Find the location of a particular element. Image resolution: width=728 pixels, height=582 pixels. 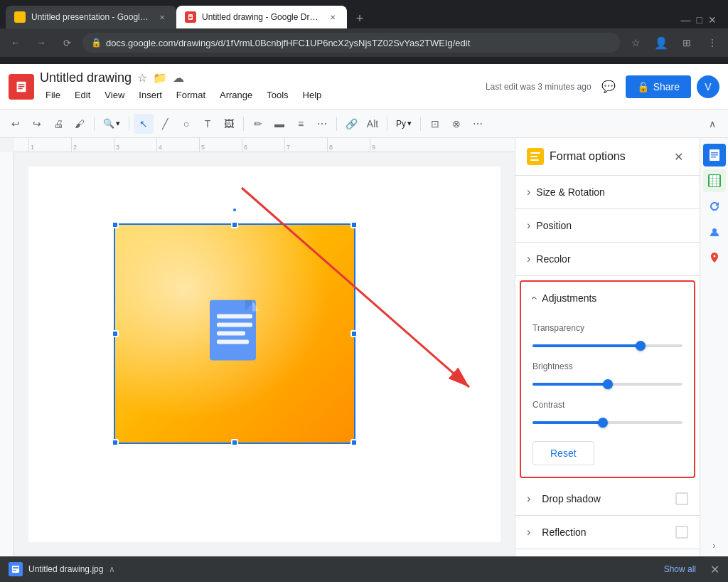

more-button: ⋯ is located at coordinates (478, 124).